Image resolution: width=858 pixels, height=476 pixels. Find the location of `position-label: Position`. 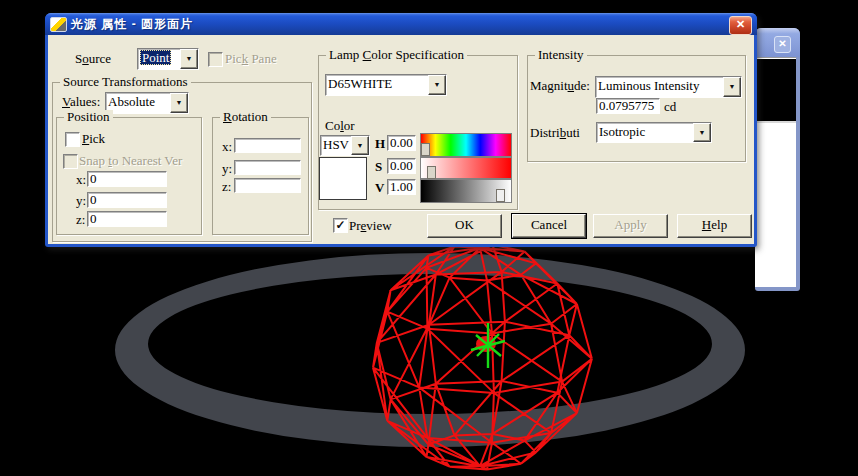

position-label: Position is located at coordinates (88, 117).